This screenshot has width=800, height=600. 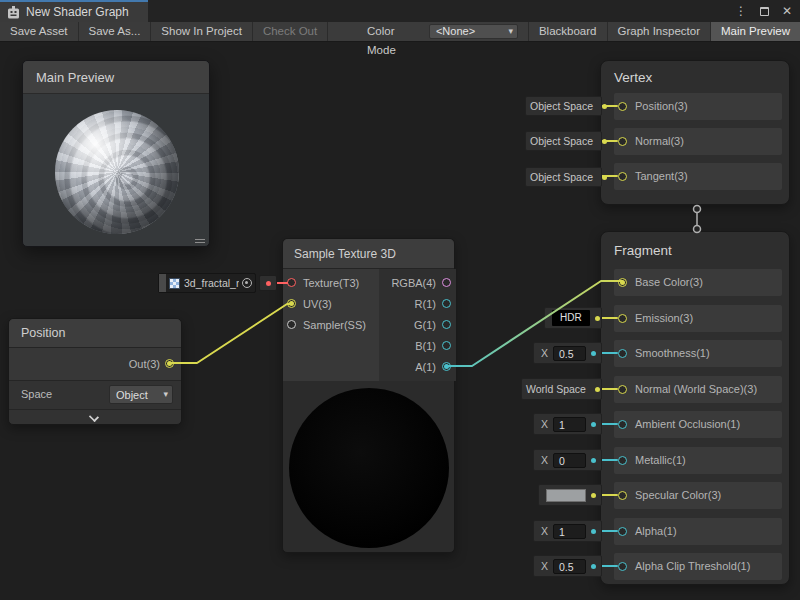 What do you see at coordinates (698, 142) in the screenshot?
I see `vertex-normal-row: Normal(3)` at bounding box center [698, 142].